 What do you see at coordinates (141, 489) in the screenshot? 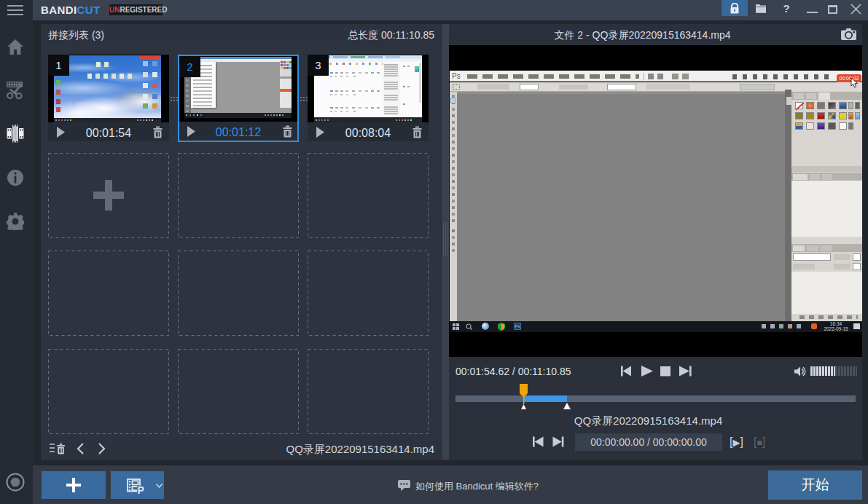
I see `svg-text: P` at bounding box center [141, 489].